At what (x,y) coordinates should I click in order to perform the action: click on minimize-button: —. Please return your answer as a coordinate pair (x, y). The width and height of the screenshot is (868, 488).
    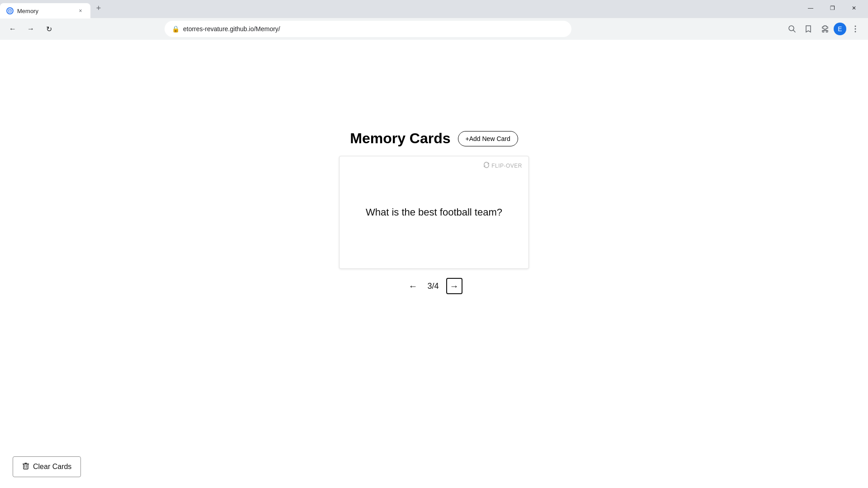
    Looking at the image, I should click on (811, 8).